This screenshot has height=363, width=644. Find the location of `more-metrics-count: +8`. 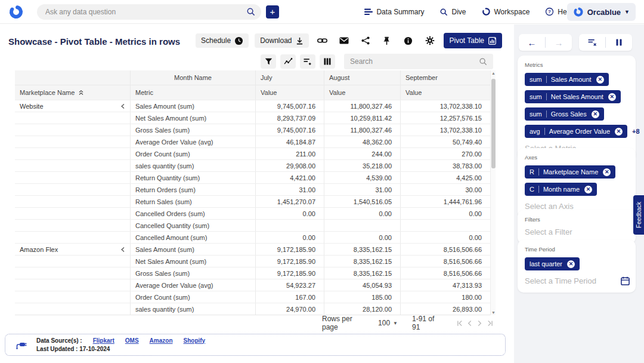

more-metrics-count: +8 is located at coordinates (636, 131).